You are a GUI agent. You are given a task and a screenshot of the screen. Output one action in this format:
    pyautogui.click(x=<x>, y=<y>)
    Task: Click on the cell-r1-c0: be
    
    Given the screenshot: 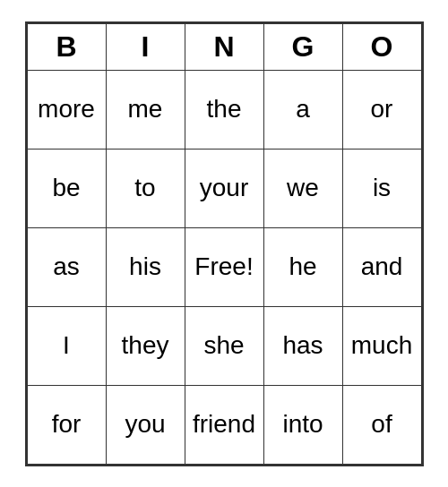 What is the action you would take?
    pyautogui.click(x=66, y=188)
    